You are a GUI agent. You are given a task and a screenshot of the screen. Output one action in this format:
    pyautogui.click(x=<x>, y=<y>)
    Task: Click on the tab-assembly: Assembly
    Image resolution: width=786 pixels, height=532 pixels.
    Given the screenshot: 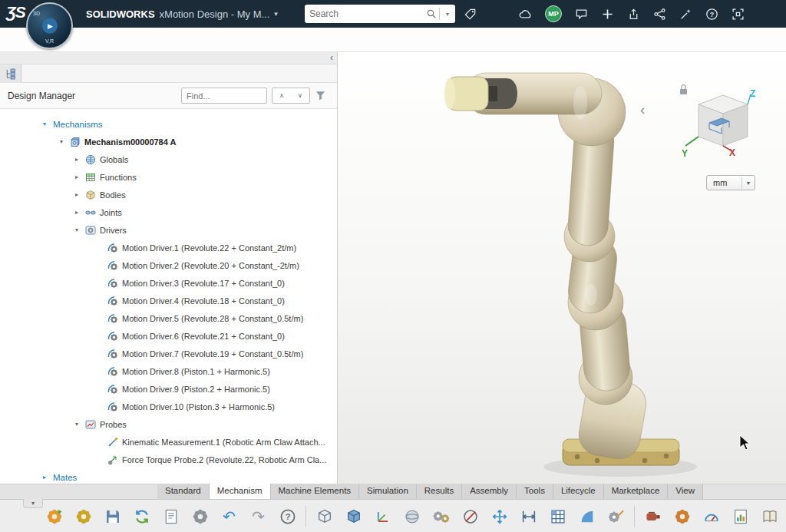 What is the action you would take?
    pyautogui.click(x=490, y=491)
    